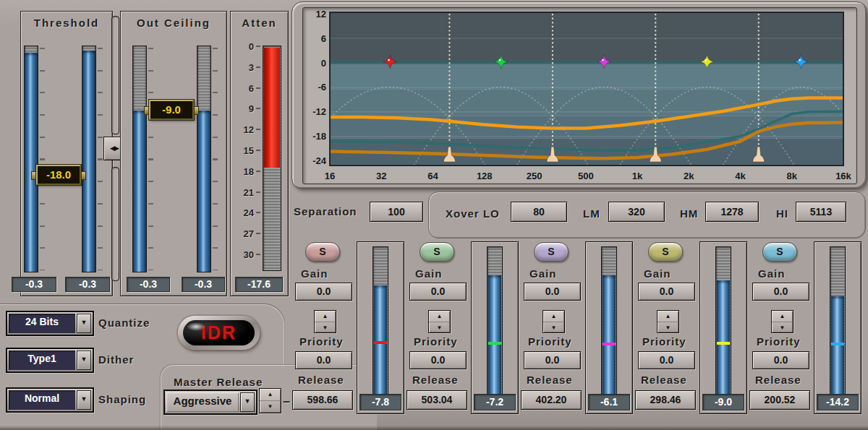 The width and height of the screenshot is (868, 430). Describe the element at coordinates (88, 285) in the screenshot. I see `threshold-readout-right: -0.3` at that location.